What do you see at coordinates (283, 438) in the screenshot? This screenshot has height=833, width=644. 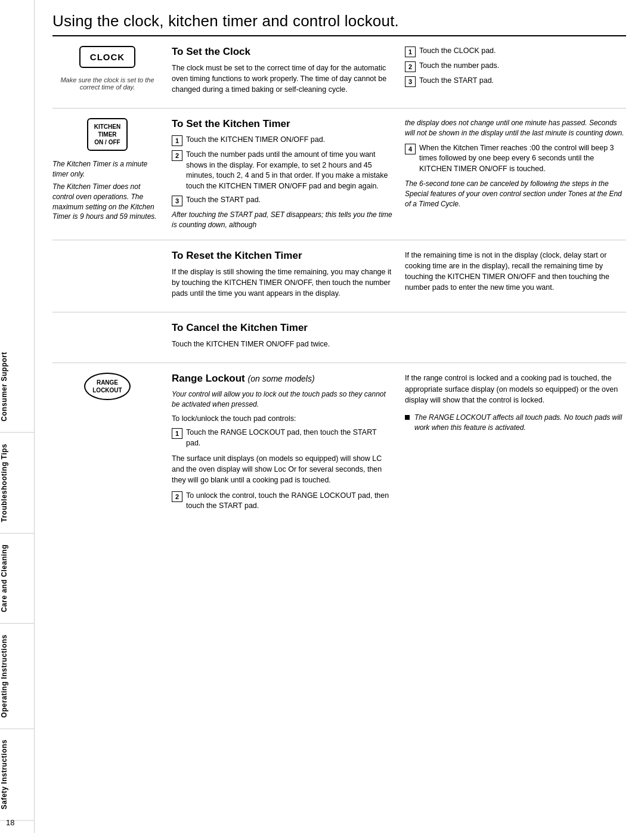 I see `rl-step-1: 1 Touch the RANGE LOCKOUT pad, then touc…` at bounding box center [283, 438].